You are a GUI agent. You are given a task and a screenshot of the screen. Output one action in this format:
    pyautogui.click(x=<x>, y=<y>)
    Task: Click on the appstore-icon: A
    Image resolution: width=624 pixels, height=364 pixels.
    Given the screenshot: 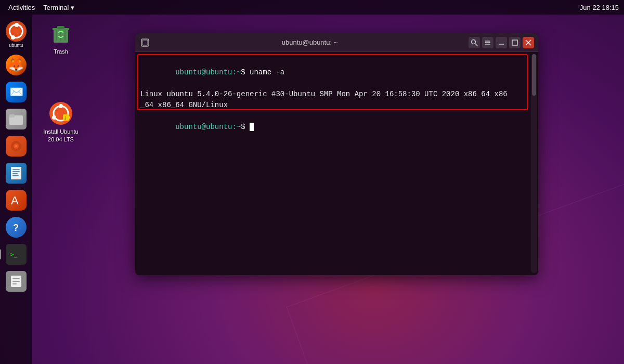 What is the action you would take?
    pyautogui.click(x=16, y=200)
    